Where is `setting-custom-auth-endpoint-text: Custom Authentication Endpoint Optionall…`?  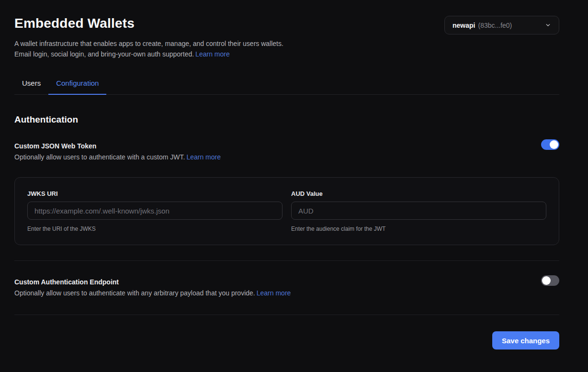
setting-custom-auth-endpoint-text: Custom Authentication Endpoint Optionall… is located at coordinates (152, 287).